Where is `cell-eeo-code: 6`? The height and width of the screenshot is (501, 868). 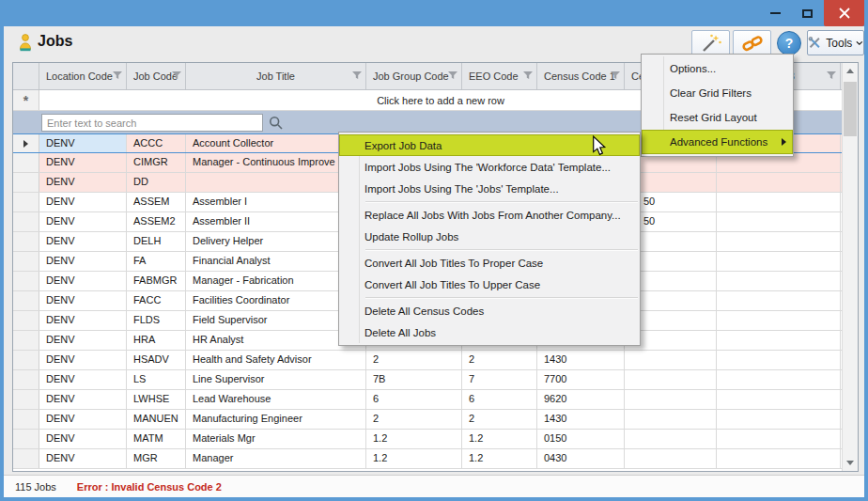
cell-eeo-code: 6 is located at coordinates (500, 399).